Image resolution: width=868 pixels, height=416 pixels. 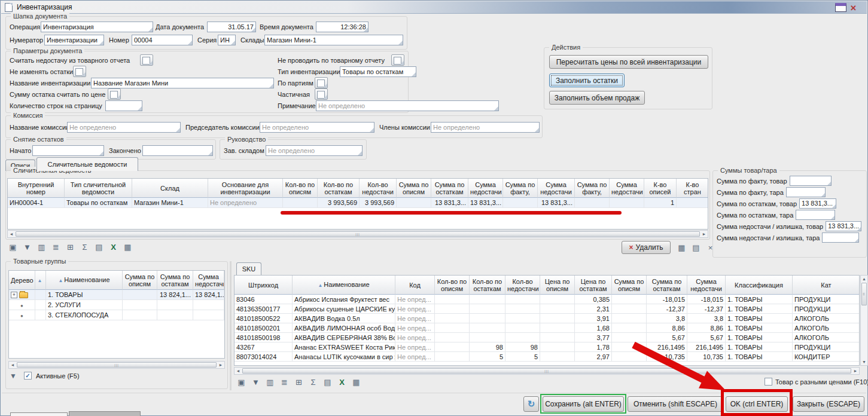 I want to click on fill-stock-button: Заполнить остатки, so click(x=587, y=80).